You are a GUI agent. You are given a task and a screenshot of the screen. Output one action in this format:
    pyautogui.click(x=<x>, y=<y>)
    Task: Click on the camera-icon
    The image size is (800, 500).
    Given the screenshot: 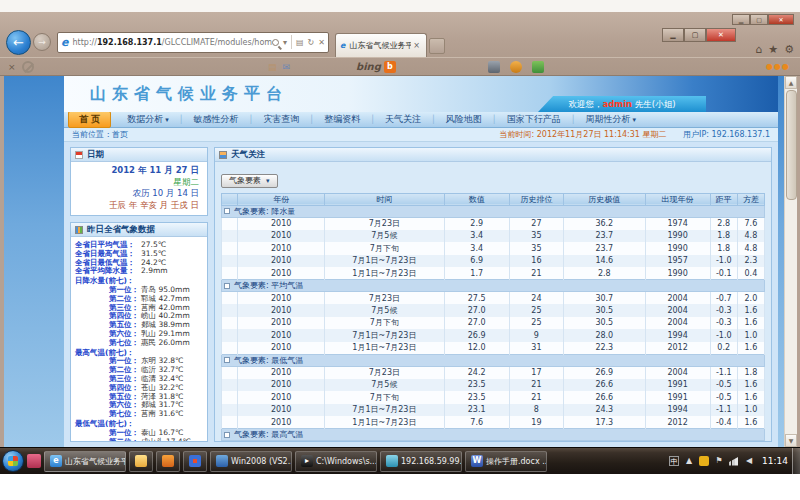 What is the action you would take?
    pyautogui.click(x=494, y=67)
    